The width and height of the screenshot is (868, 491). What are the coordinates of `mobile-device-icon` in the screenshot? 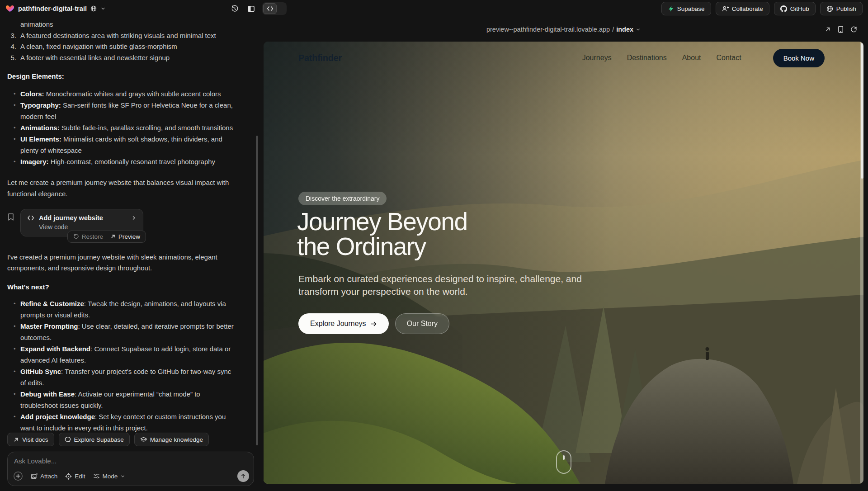 It's located at (841, 29).